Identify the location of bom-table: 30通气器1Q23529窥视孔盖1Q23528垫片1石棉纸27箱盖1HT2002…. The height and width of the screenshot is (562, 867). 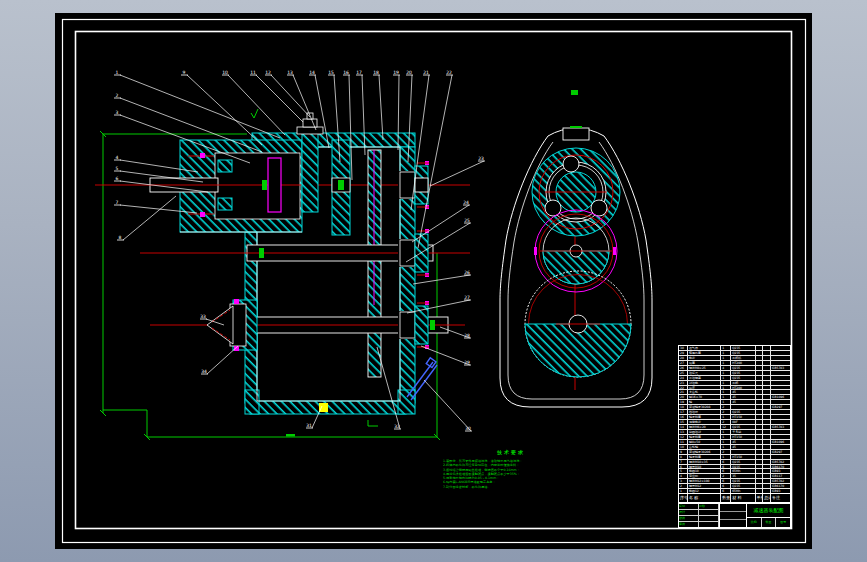
(734, 424).